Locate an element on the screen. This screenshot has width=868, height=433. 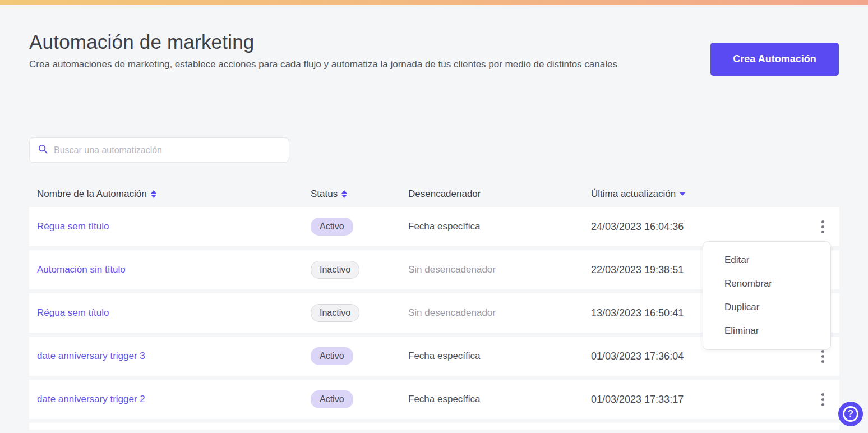
search-icon is located at coordinates (43, 150).